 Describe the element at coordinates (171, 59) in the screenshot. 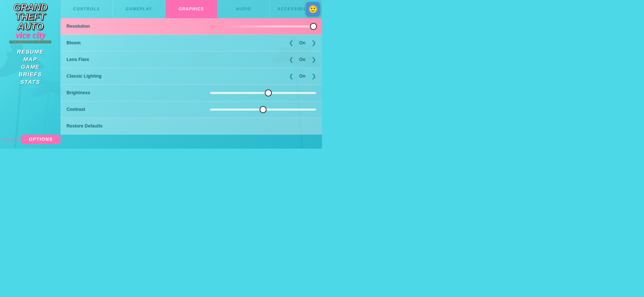

I see `lens-flare-label: Lens Flare` at that location.